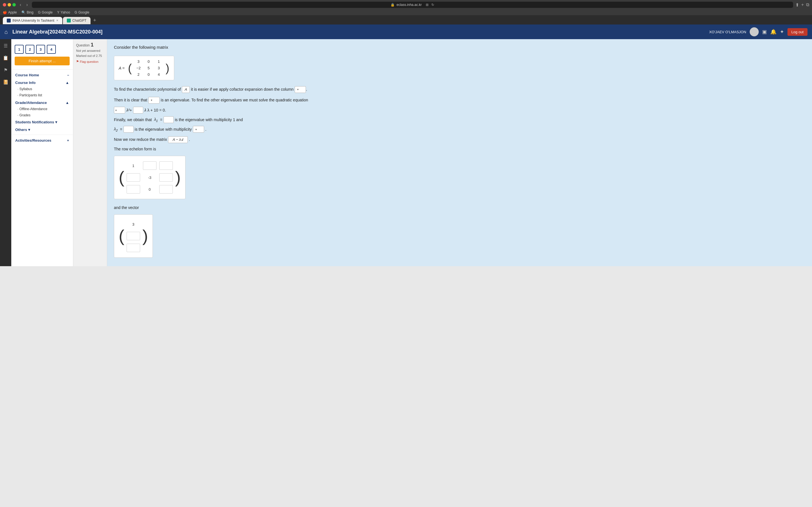  What do you see at coordinates (35, 122) in the screenshot?
I see `students-notifications-label: Students Notifications` at bounding box center [35, 122].